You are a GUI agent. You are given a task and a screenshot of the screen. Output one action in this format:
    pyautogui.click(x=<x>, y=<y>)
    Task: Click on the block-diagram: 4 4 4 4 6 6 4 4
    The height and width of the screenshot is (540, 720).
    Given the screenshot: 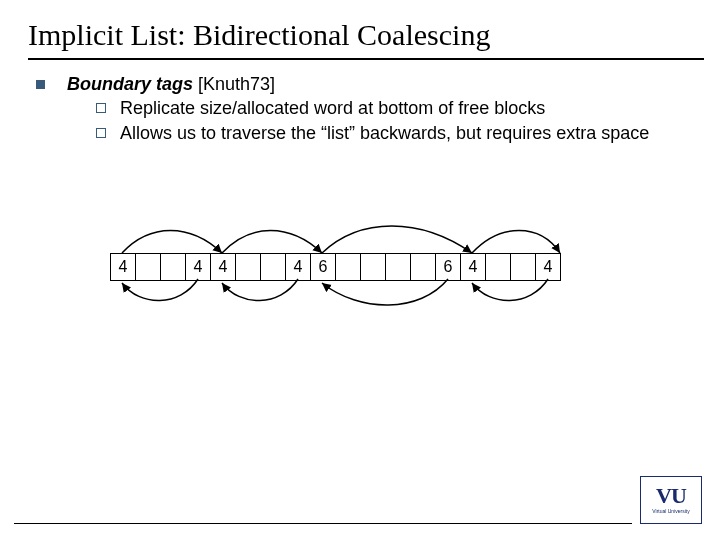 What is the action you would take?
    pyautogui.click(x=370, y=265)
    